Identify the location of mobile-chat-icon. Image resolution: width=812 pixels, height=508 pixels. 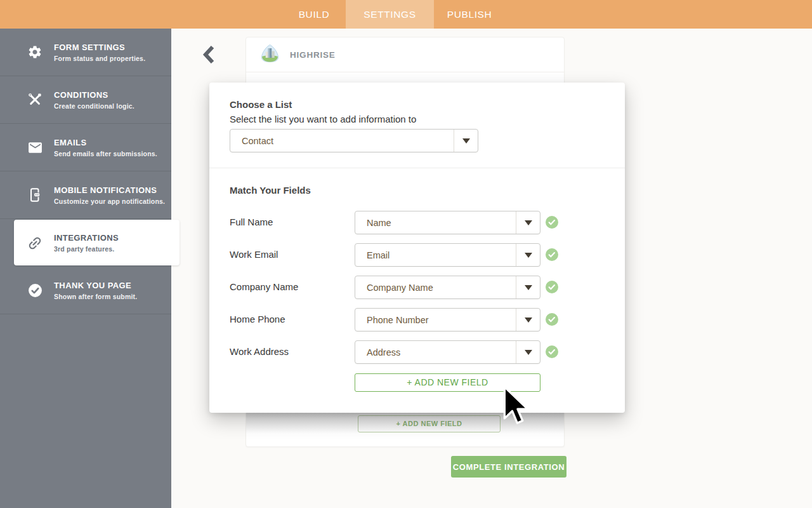
(35, 195).